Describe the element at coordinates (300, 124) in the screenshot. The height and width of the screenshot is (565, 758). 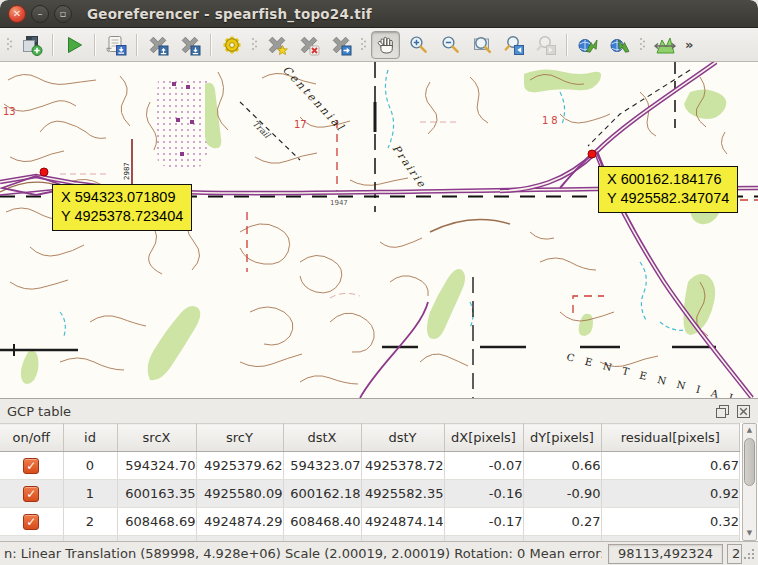
I see `section-17-label: 17` at that location.